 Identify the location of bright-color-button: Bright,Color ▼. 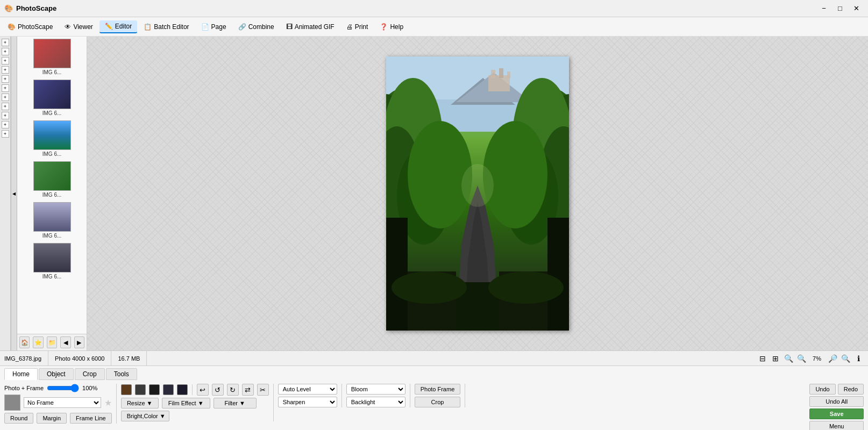
(145, 416).